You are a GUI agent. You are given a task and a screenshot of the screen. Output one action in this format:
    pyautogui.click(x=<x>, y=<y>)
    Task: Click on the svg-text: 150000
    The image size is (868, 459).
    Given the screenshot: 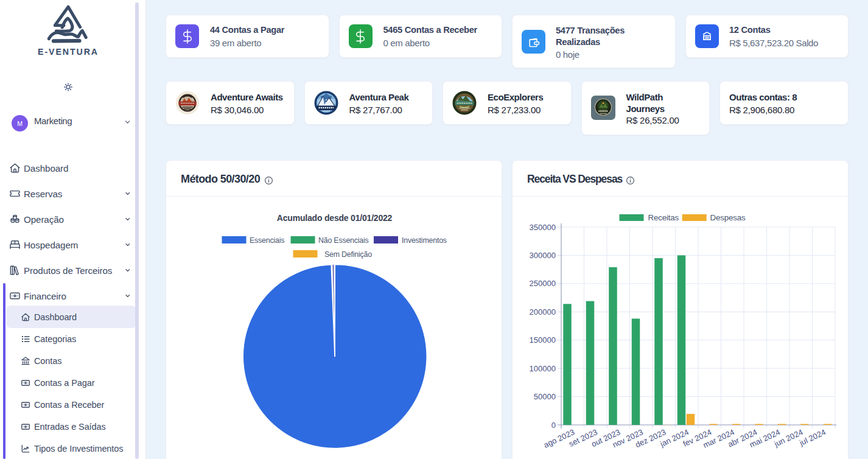 What is the action you would take?
    pyautogui.click(x=543, y=340)
    